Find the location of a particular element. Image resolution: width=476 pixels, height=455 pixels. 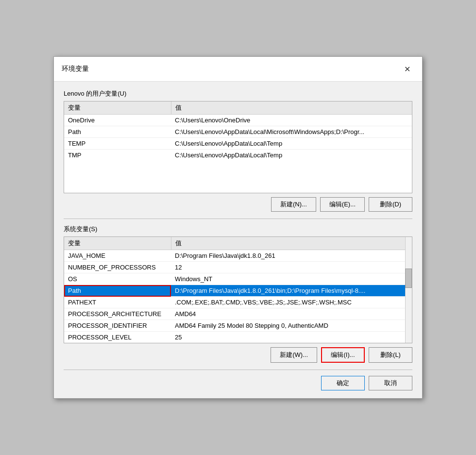

user-col-val-header: 值 is located at coordinates (291, 108).